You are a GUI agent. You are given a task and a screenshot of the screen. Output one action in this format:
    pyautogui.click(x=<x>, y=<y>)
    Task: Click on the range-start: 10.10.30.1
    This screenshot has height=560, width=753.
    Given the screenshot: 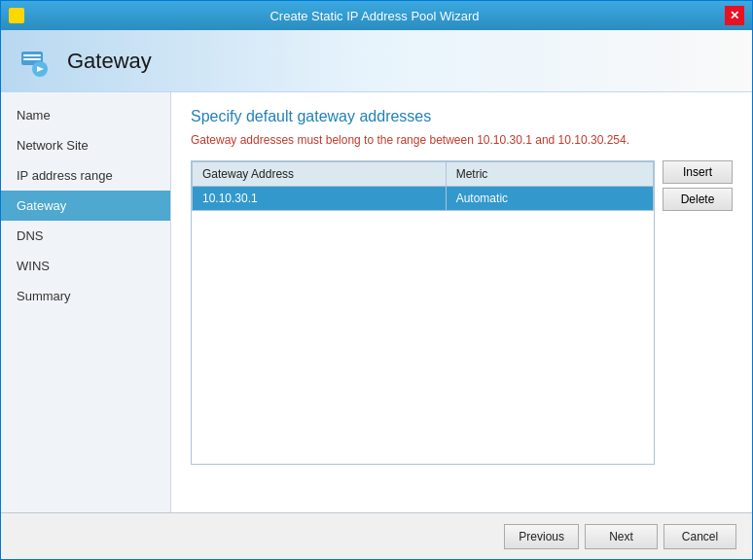 What is the action you would take?
    pyautogui.click(x=504, y=140)
    